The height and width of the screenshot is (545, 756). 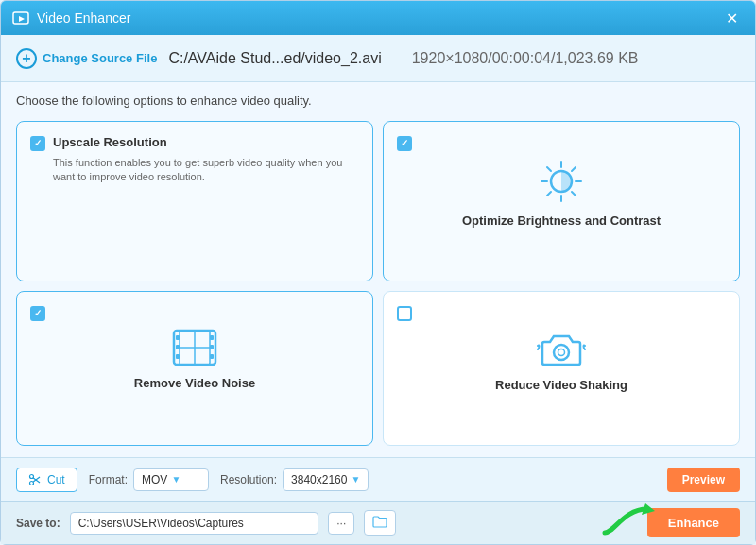 What do you see at coordinates (57, 480) in the screenshot?
I see `cut-label: Cut` at bounding box center [57, 480].